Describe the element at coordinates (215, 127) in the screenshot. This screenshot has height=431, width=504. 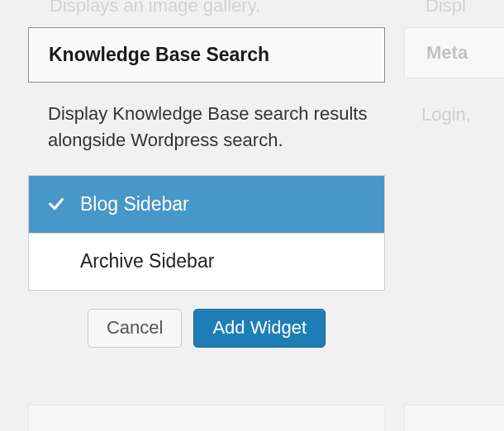
I see `widget-description: Display Knowledge Base search results al…` at that location.